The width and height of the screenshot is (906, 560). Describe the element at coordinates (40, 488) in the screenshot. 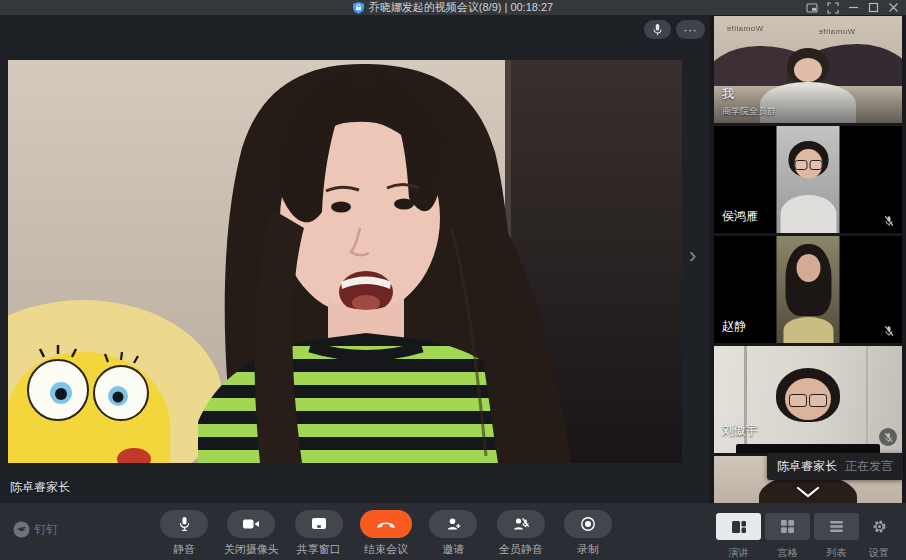

I see `main-speaker-name: 陈卓睿家长` at that location.